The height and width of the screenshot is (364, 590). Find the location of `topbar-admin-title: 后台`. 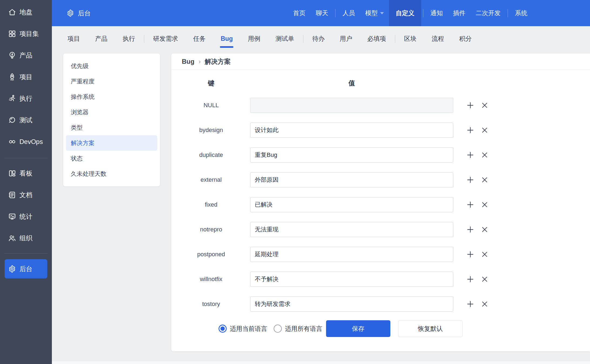

topbar-admin-title: 后台 is located at coordinates (78, 13).